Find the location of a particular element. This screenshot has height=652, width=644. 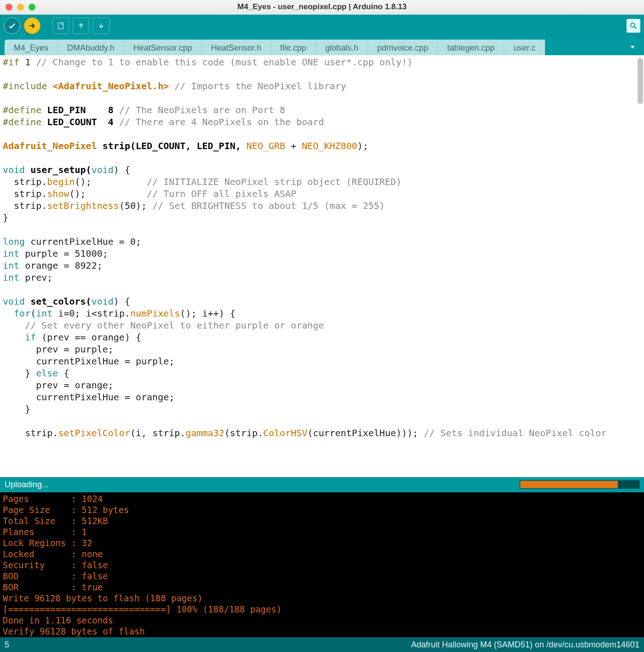

code-token: // Imports the NeoPixel library is located at coordinates (258, 86).